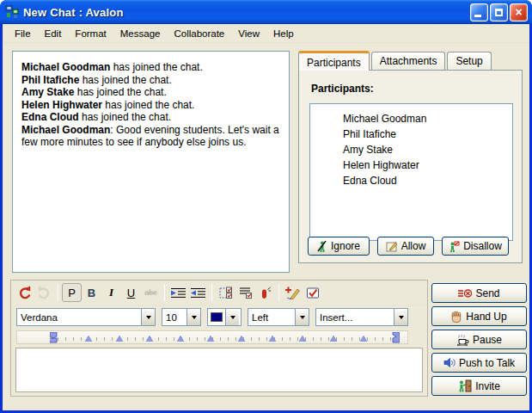  What do you see at coordinates (72, 293) in the screenshot?
I see `paragraph-style-button: P` at bounding box center [72, 293].